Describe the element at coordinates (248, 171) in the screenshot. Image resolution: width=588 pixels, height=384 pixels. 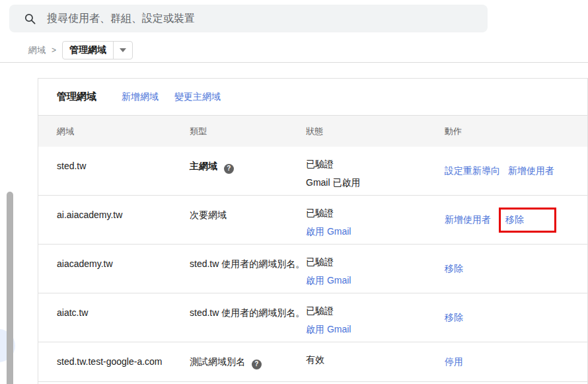
I see `type-cell: 主網域 ?` at that location.